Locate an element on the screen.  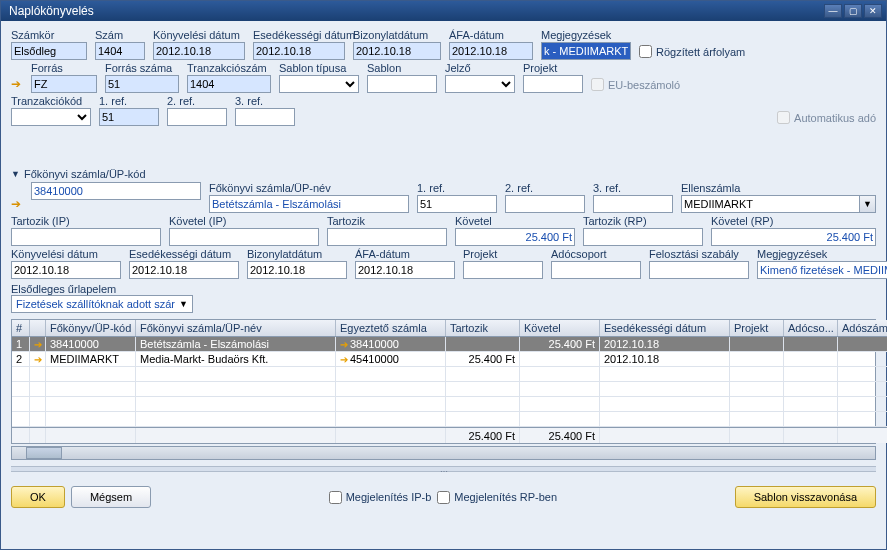
input-bizonylat is located at coordinates (397, 51).